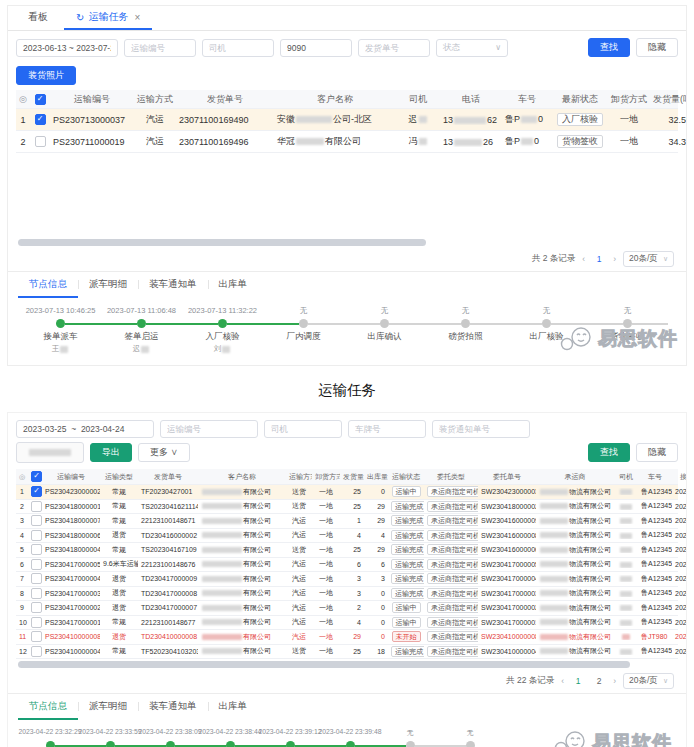 The width and height of the screenshot is (694, 747). What do you see at coordinates (347, 624) in the screenshot?
I see `table-row: 10PS230417000001常规22123100148677有限公司汽运一地…` at bounding box center [347, 624].